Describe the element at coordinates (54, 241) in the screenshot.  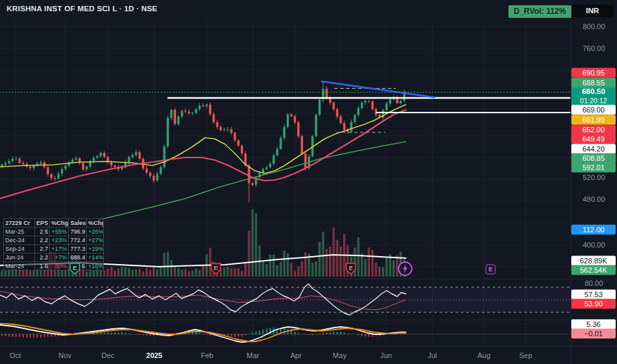
I see `table-row: Dec-242.2+23%772.4+27%` at that location.